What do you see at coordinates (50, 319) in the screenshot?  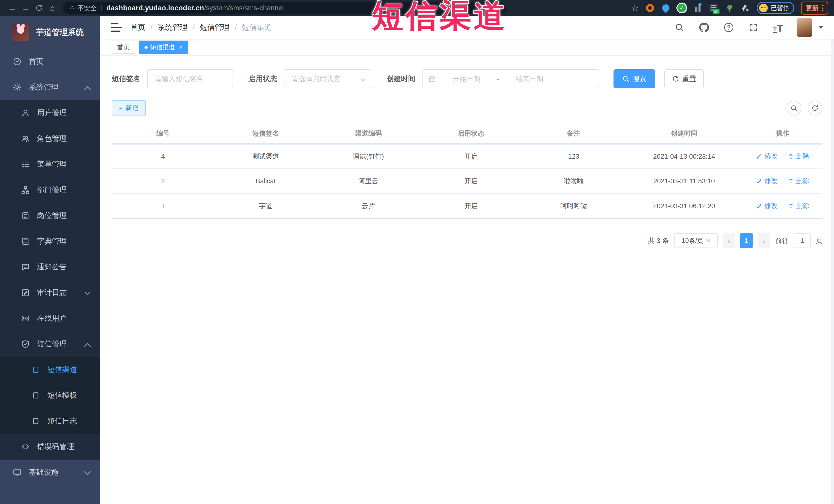 I see `sidebar-item-online-users: 在线用户` at bounding box center [50, 319].